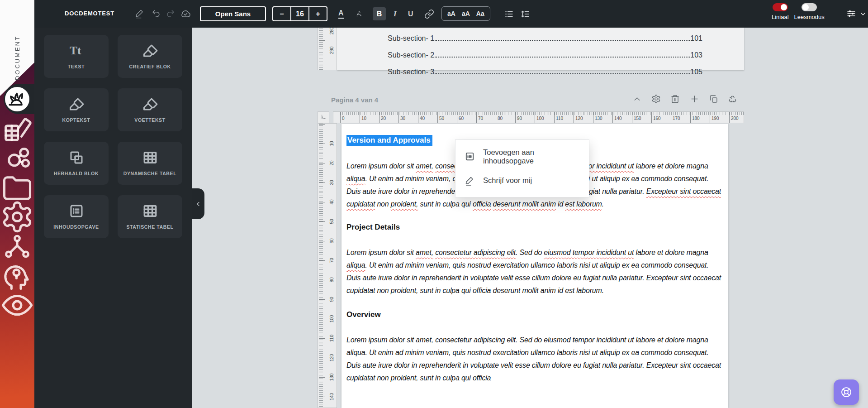  What do you see at coordinates (846, 392) in the screenshot?
I see `help-button` at bounding box center [846, 392].